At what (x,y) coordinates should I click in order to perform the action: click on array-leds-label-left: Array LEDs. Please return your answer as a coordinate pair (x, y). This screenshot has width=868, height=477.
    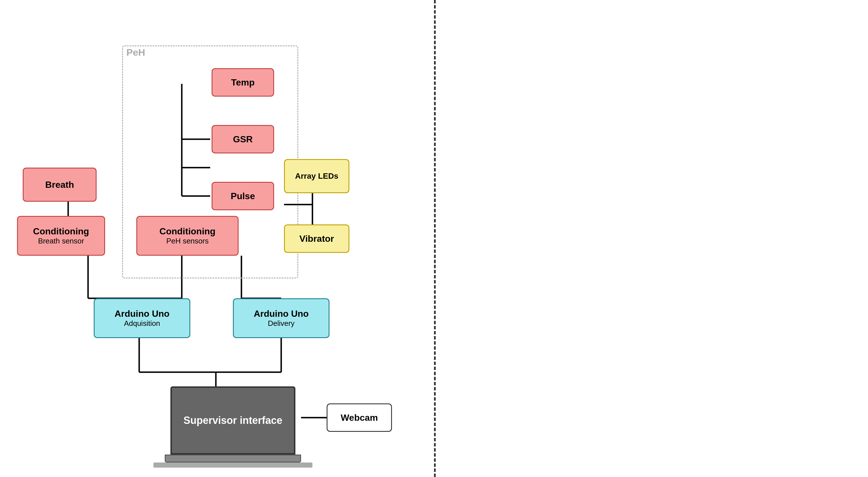
    Looking at the image, I should click on (317, 176).